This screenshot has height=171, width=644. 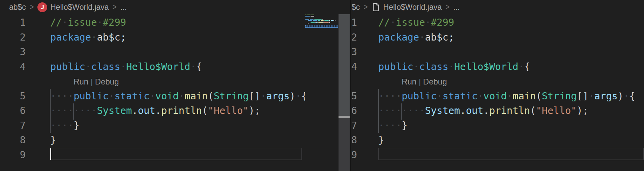 What do you see at coordinates (486, 111) in the screenshot?
I see `code-token: .` at bounding box center [486, 111].